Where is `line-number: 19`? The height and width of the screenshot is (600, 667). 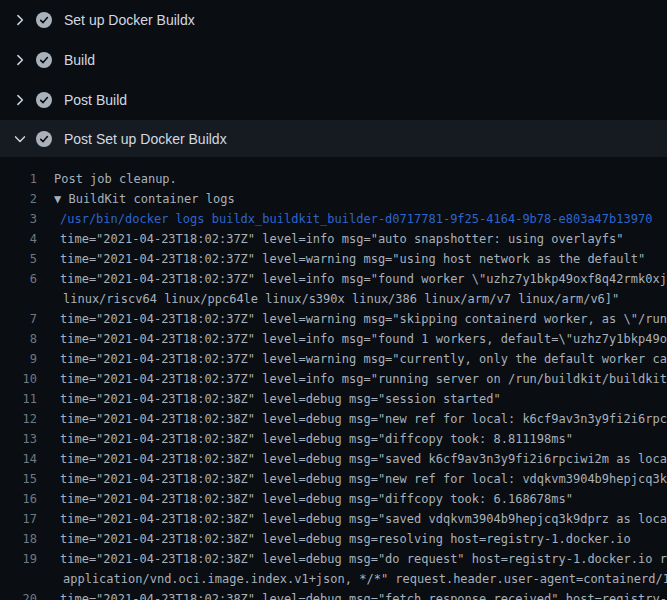
line-number: 19 is located at coordinates (18, 559).